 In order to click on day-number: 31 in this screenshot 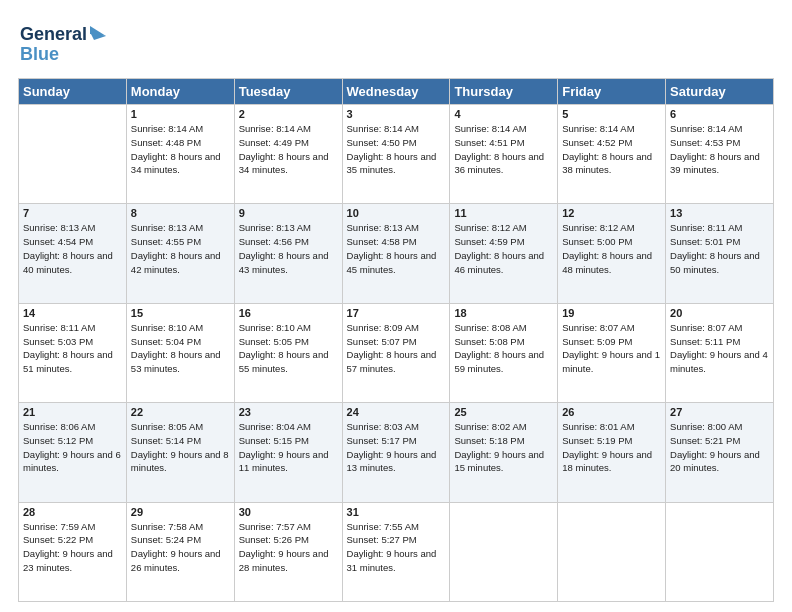, I will do `click(396, 512)`.